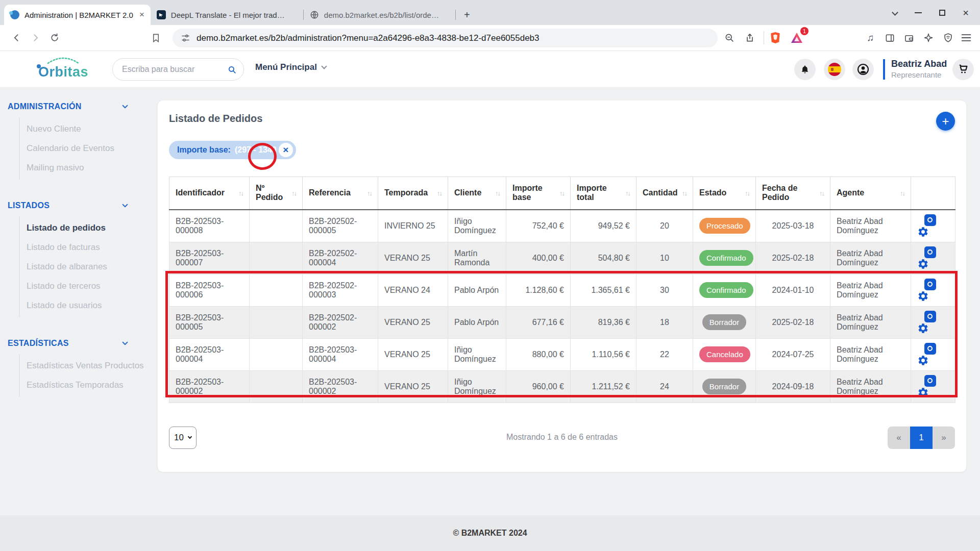 Image resolution: width=980 pixels, height=551 pixels. I want to click on sidebar-item-estadisticas-ventas-productos: Estadísticas Ventas Productos, so click(85, 366).